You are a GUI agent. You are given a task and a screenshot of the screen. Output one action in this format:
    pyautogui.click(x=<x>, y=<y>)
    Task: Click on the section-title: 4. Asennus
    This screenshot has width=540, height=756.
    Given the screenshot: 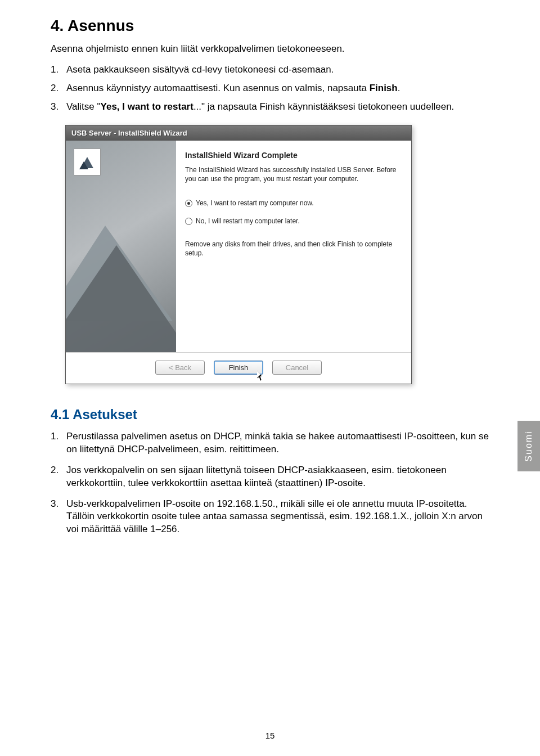 What is the action you would take?
    pyautogui.click(x=270, y=26)
    